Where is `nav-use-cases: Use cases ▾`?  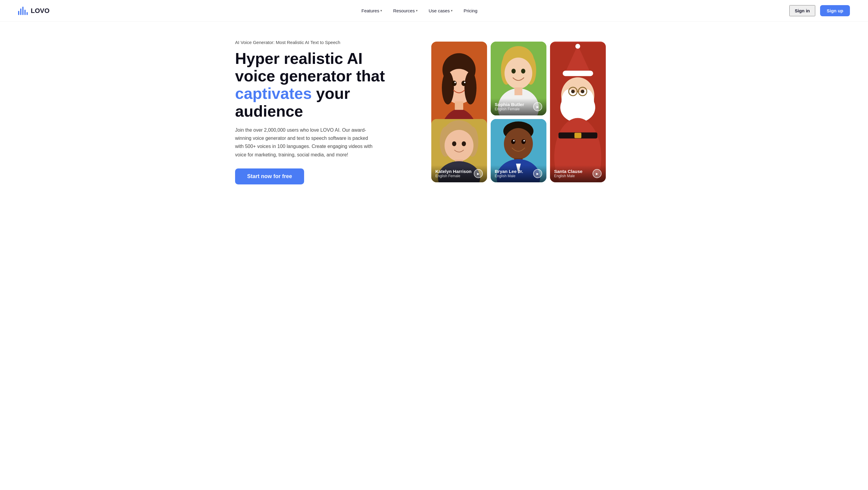 nav-use-cases: Use cases ▾ is located at coordinates (441, 11).